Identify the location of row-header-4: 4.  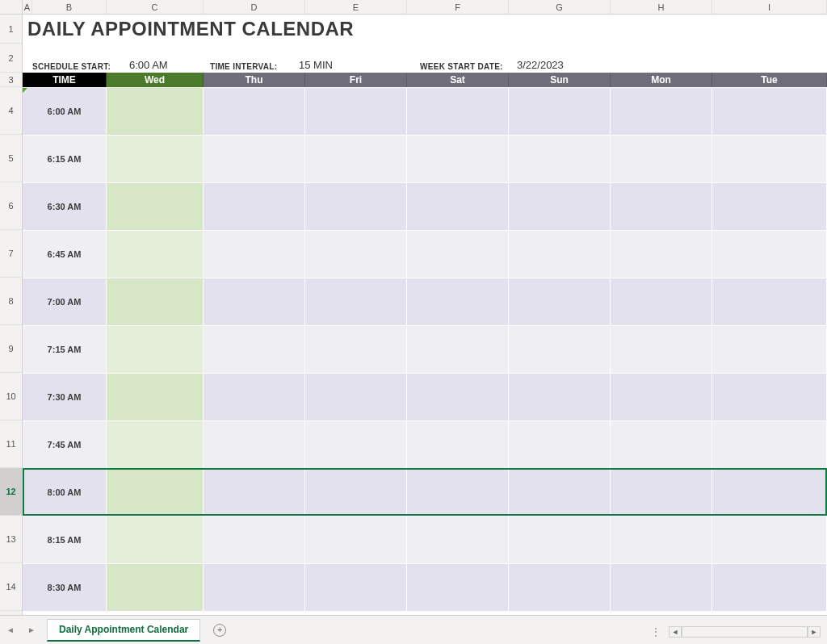
(11, 111).